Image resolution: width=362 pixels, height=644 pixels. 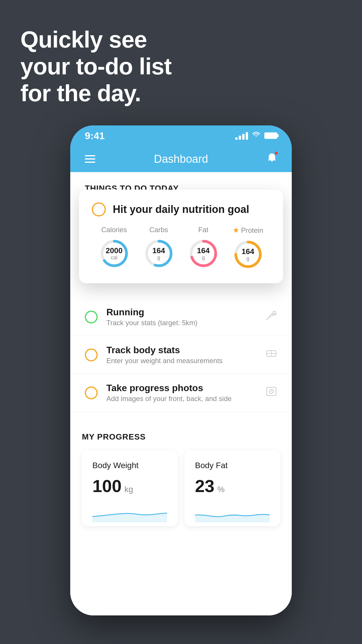 What do you see at coordinates (182, 361) in the screenshot?
I see `body-stats-subtitle: Enter your weight and measurements` at bounding box center [182, 361].